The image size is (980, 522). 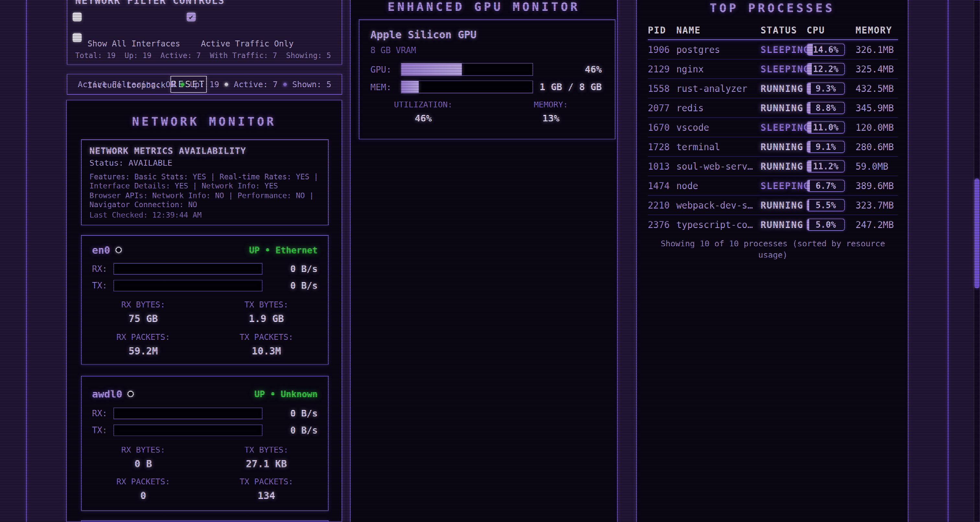 What do you see at coordinates (773, 108) in the screenshot?
I see `table-row: 2077 redis RUNNING 8.8% 345.9MB` at bounding box center [773, 108].